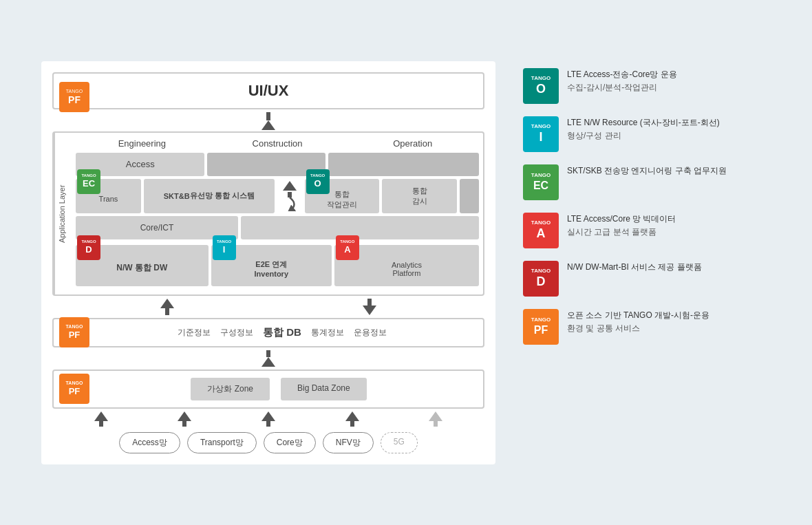  I want to click on row-coreict: Core/ICT, so click(277, 228).